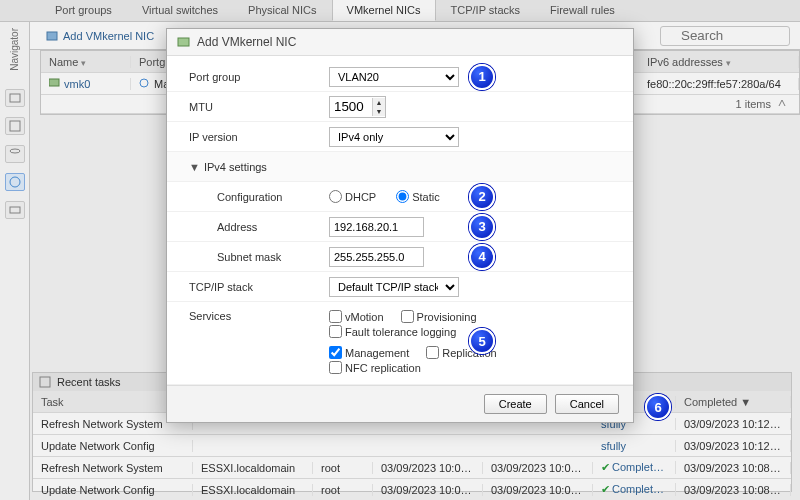 This screenshot has width=800, height=500. Describe the element at coordinates (516, 404) in the screenshot. I see `create-button: Create` at that location.